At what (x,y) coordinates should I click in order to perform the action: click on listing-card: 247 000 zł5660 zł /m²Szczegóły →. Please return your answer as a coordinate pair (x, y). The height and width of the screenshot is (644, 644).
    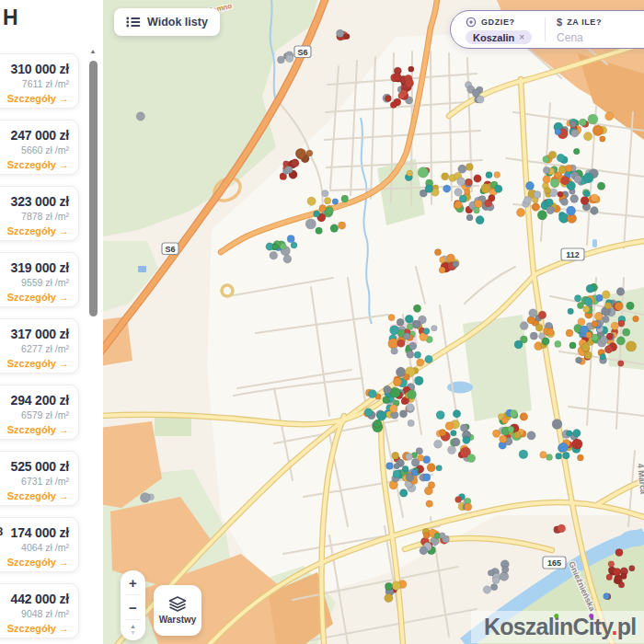
    Looking at the image, I should click on (40, 147).